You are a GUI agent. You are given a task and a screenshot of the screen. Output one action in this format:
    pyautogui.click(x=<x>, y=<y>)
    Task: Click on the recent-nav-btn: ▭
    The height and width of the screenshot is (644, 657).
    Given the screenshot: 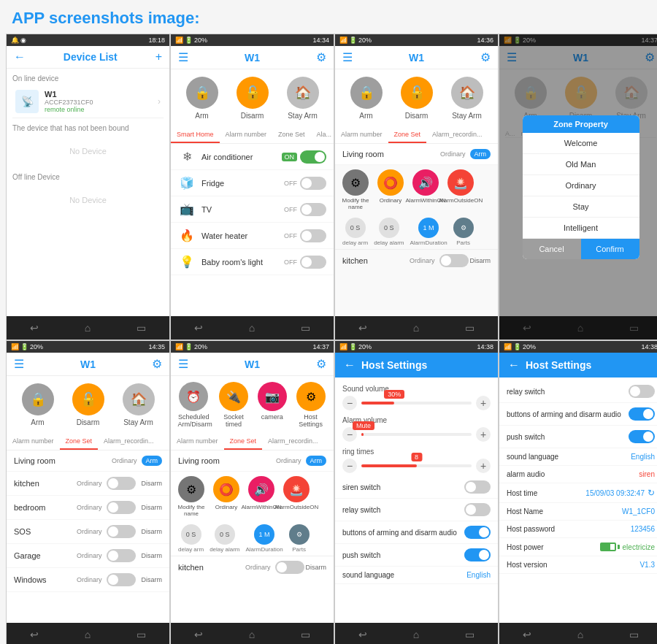 What is the action you would take?
    pyautogui.click(x=142, y=328)
    